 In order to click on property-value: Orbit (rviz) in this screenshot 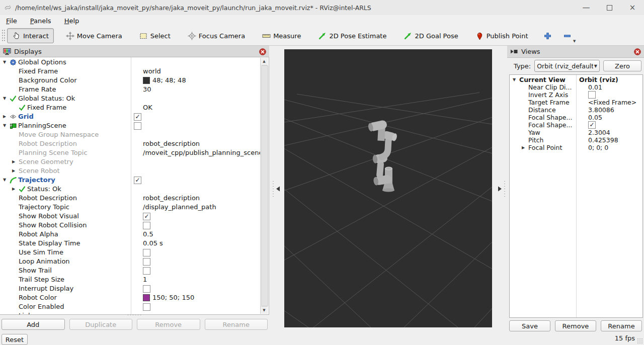, I will do `click(599, 79)`.